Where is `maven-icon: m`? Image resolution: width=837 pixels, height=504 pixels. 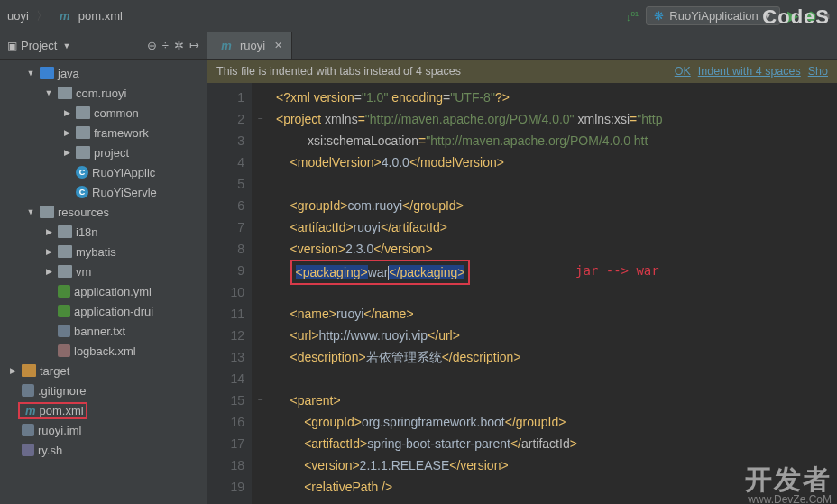
maven-icon: m is located at coordinates (65, 16).